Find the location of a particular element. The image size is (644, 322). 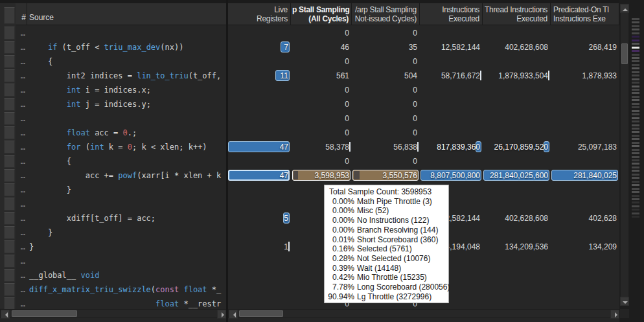

metrics-vscrollbar is located at coordinates (625, 154).